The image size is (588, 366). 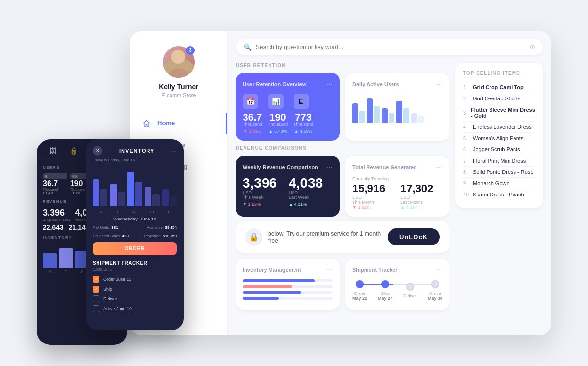 I want to click on popup-label-f: F, so click(x=169, y=212).